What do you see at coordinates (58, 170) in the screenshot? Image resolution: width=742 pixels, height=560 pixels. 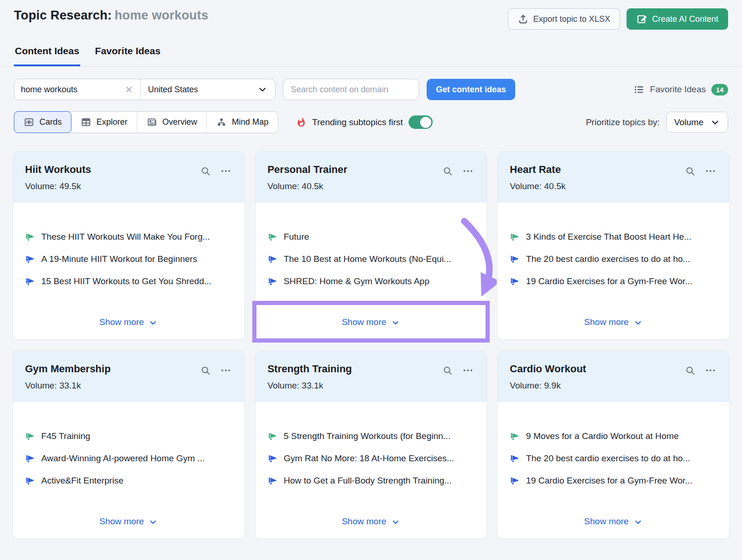 I see `card-title: Hiit Workouts` at bounding box center [58, 170].